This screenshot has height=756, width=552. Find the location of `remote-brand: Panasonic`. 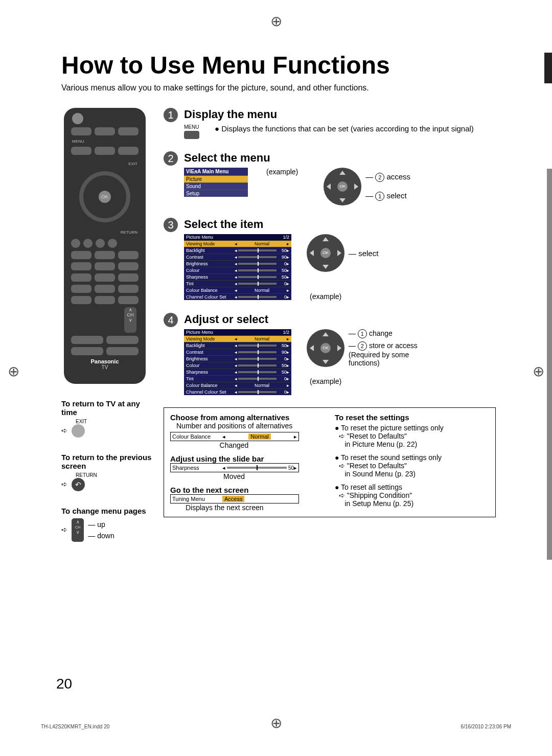

remote-brand: Panasonic is located at coordinates (105, 361).